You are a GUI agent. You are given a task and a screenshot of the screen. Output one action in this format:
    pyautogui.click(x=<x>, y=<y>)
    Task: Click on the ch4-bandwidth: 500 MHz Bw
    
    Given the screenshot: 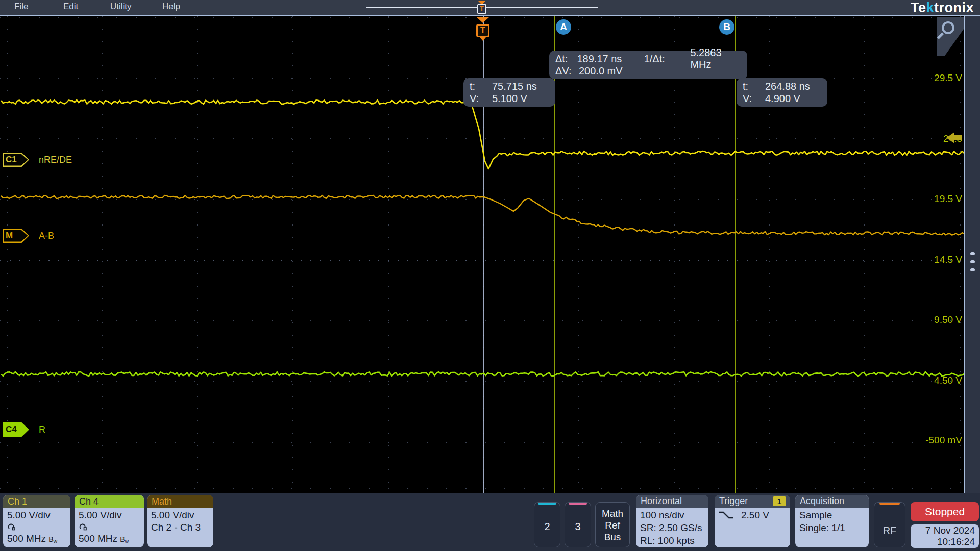 What is the action you would take?
    pyautogui.click(x=109, y=540)
    